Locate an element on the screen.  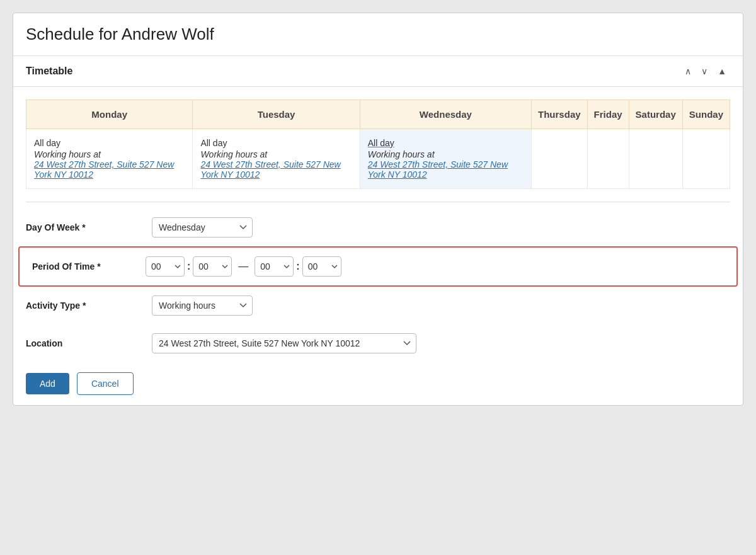
period-of-time-row: Period Of Time * 00 01 02 03 04 05 06 07… is located at coordinates (378, 266).